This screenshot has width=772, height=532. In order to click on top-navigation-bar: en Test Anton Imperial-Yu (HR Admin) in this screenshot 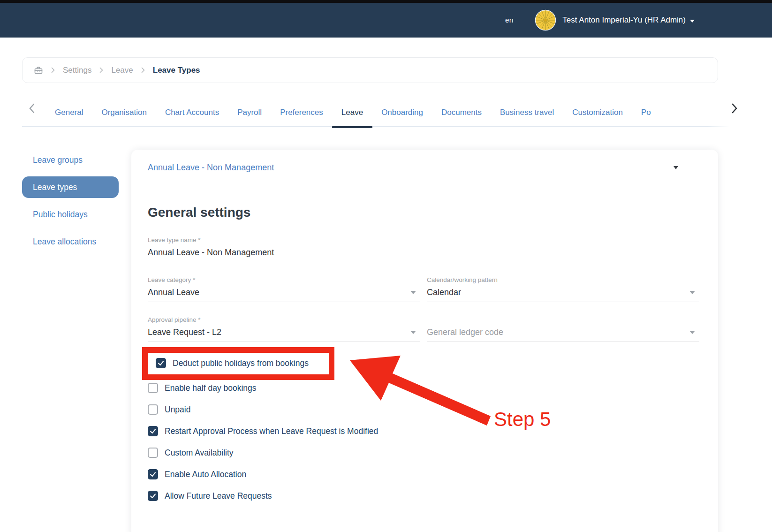, I will do `click(386, 20)`.